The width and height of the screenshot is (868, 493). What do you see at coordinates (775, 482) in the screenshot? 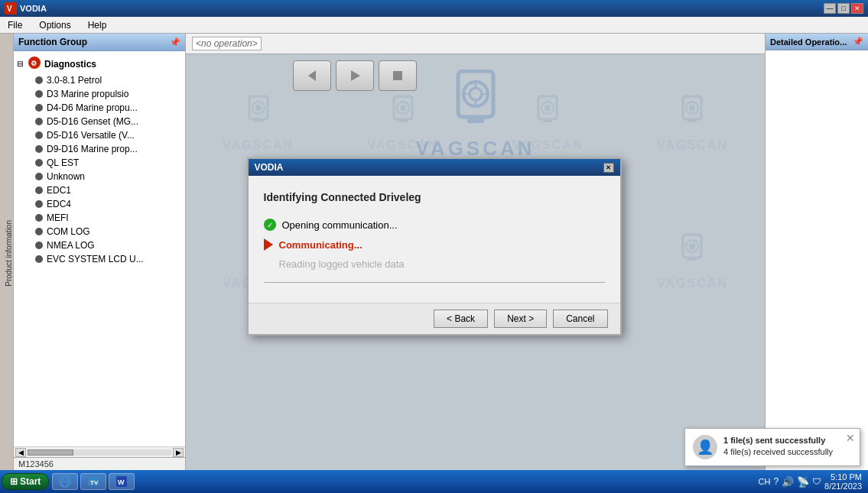
I see `tray-help-icon: ?` at bounding box center [775, 482].